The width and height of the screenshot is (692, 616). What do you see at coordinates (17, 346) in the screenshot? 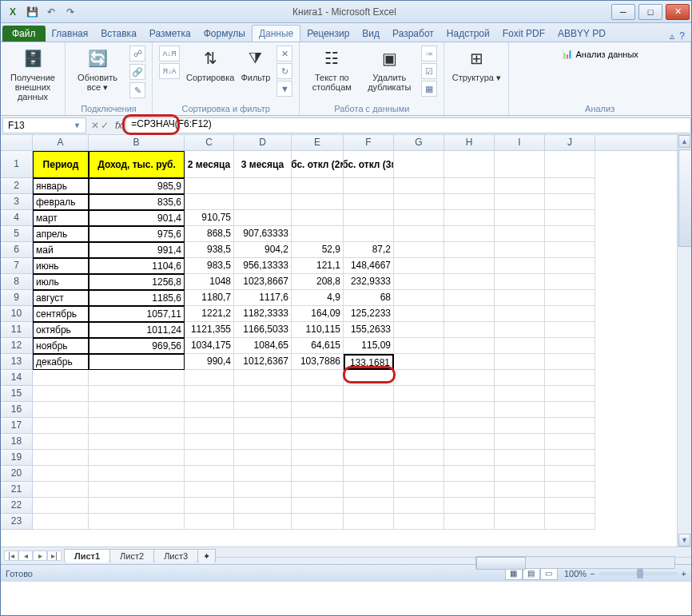
I see `row-header: 12` at bounding box center [17, 346].